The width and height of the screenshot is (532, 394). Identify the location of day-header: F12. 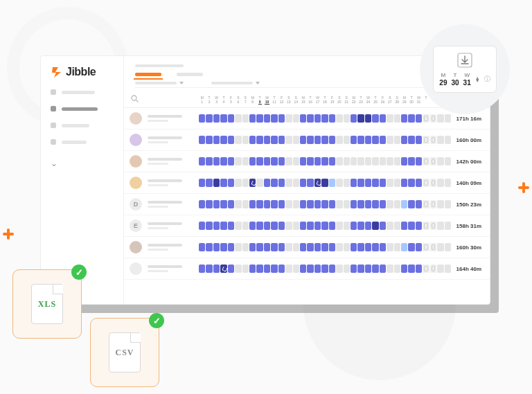
(281, 100).